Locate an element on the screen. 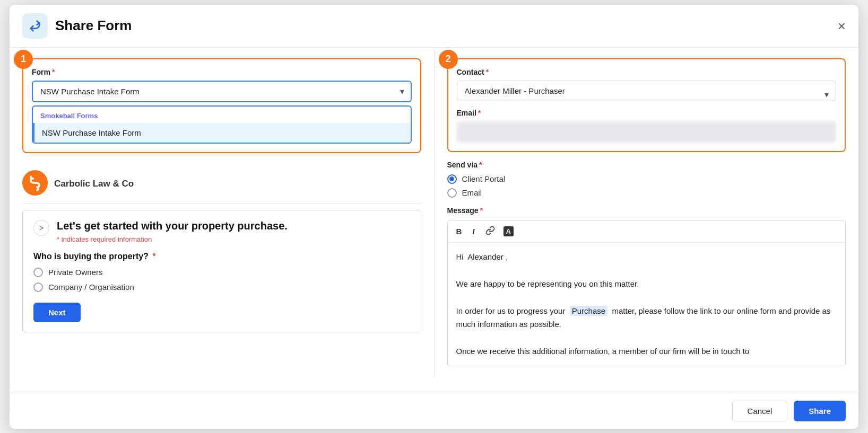 Image resolution: width=868 pixels, height=433 pixels. message-required-star: * is located at coordinates (482, 210).